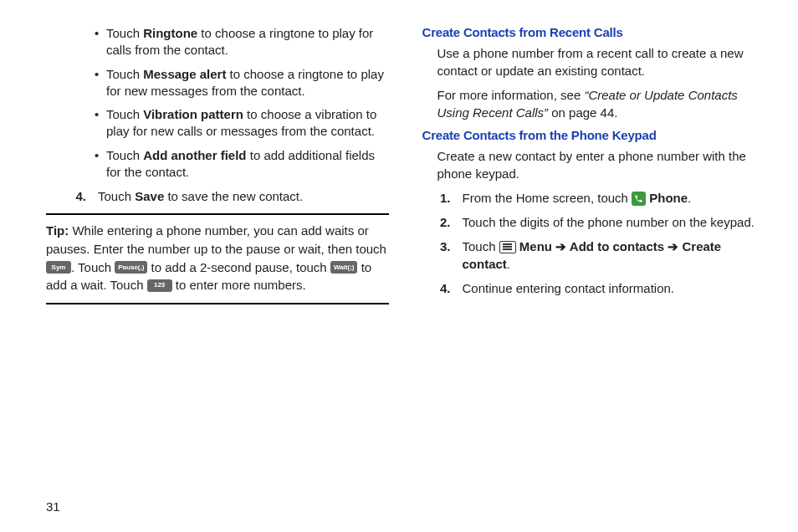  I want to click on text: Continue entering contact information., so click(569, 288).